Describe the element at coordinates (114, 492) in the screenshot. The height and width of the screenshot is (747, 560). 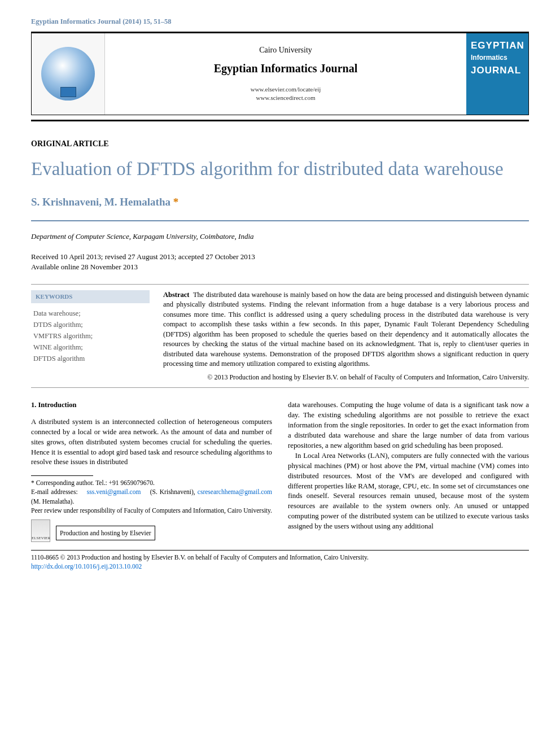
I see `author-email-link: sss.veni@gmail.com` at that location.